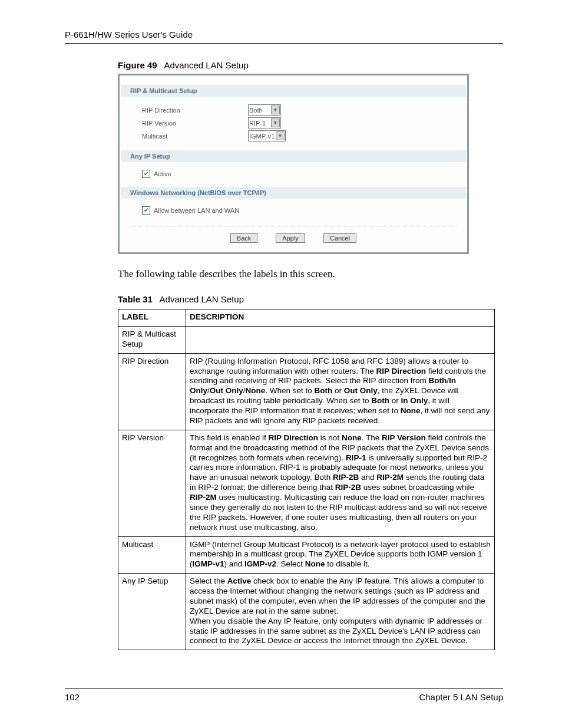 The height and width of the screenshot is (728, 562). I want to click on apply-button: Apply, so click(290, 238).